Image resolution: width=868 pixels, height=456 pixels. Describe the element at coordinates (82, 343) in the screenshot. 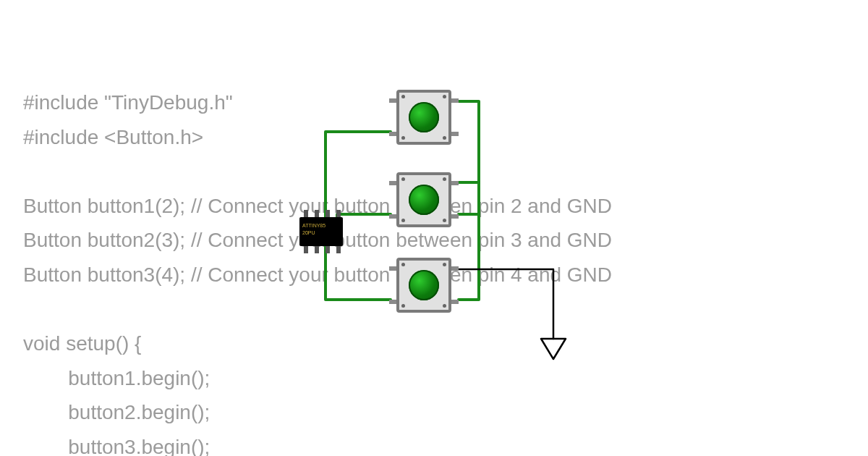

I see `code-line: void setup() {` at that location.